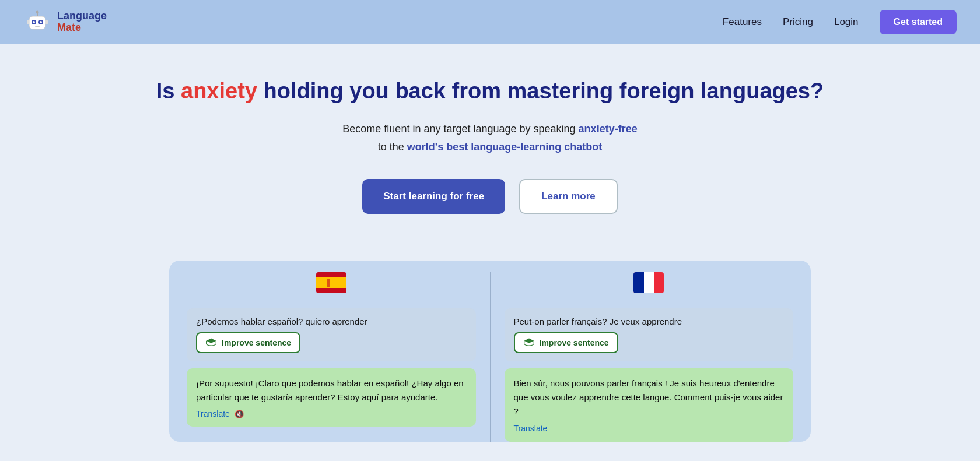 The width and height of the screenshot is (980, 461). Describe the element at coordinates (649, 283) in the screenshot. I see `french-flag-icon` at that location.